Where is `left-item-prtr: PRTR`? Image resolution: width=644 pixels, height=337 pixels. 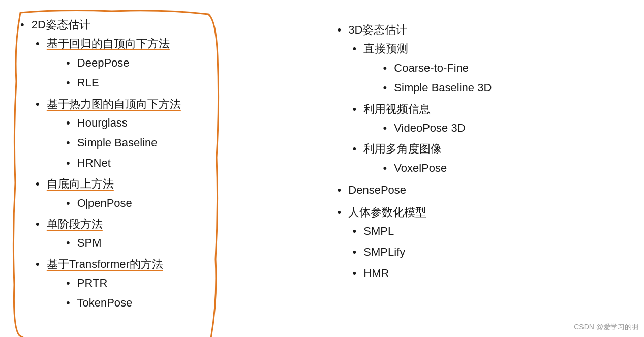 left-item-prtr: PRTR is located at coordinates (187, 283).